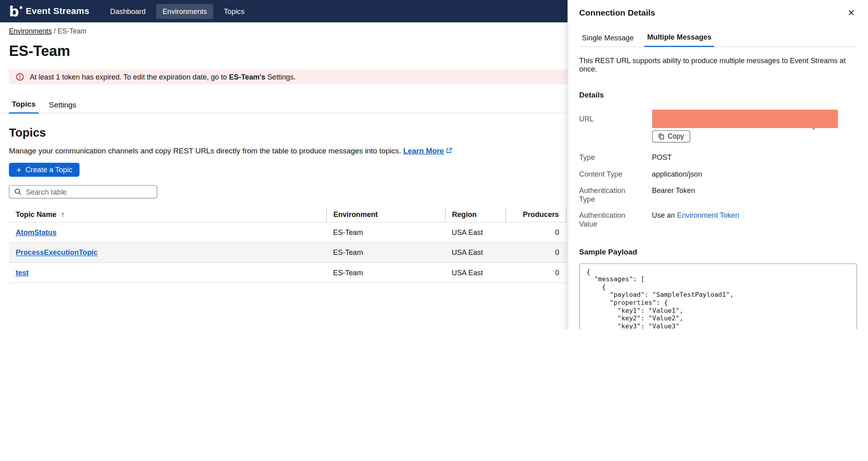  I want to click on logo-dot, so click(21, 7).